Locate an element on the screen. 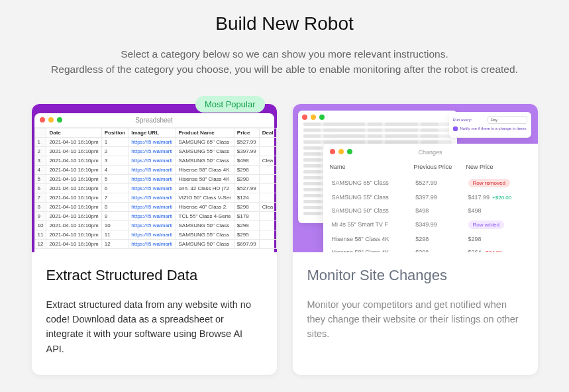  table-row: SAMSUNG 50" Class$498$498 is located at coordinates (431, 211).